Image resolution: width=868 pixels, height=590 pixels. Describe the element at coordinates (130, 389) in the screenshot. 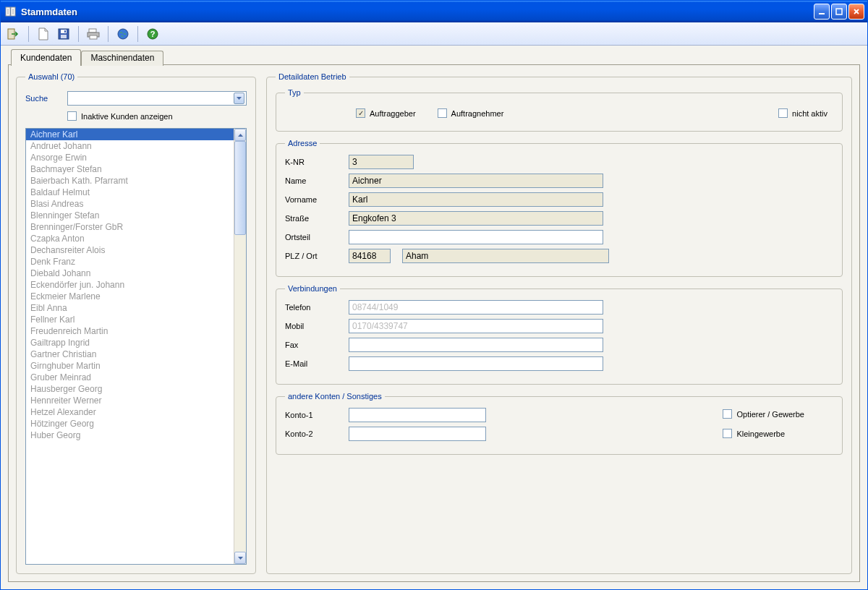

I see `list-item: Hausberger Georg` at that location.